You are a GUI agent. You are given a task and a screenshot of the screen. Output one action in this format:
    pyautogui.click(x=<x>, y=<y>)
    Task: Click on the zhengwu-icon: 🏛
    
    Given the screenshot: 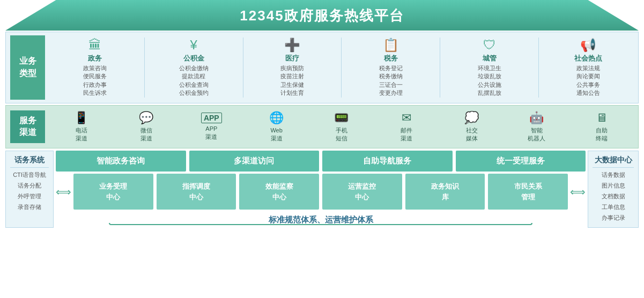 What is the action you would take?
    pyautogui.click(x=95, y=45)
    